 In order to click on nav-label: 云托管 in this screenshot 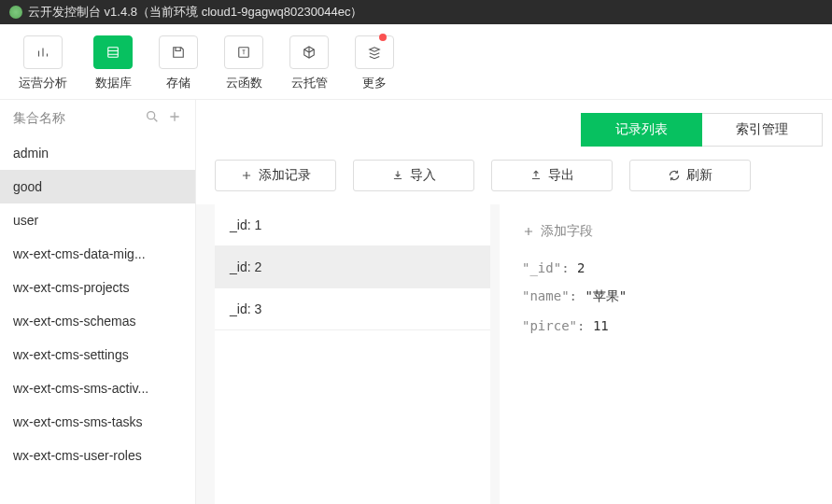, I will do `click(310, 83)`.